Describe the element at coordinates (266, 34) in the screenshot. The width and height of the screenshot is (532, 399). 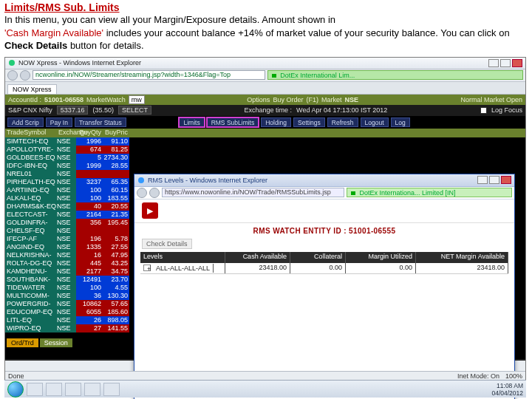
I see `doc-paragraph: In this menu, you can view all your Marg…` at that location.